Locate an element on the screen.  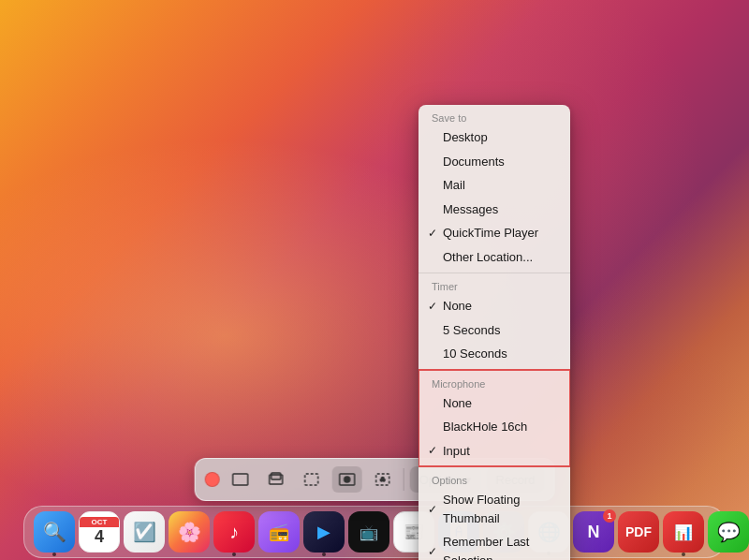
none-mic-label: None is located at coordinates (457, 404).